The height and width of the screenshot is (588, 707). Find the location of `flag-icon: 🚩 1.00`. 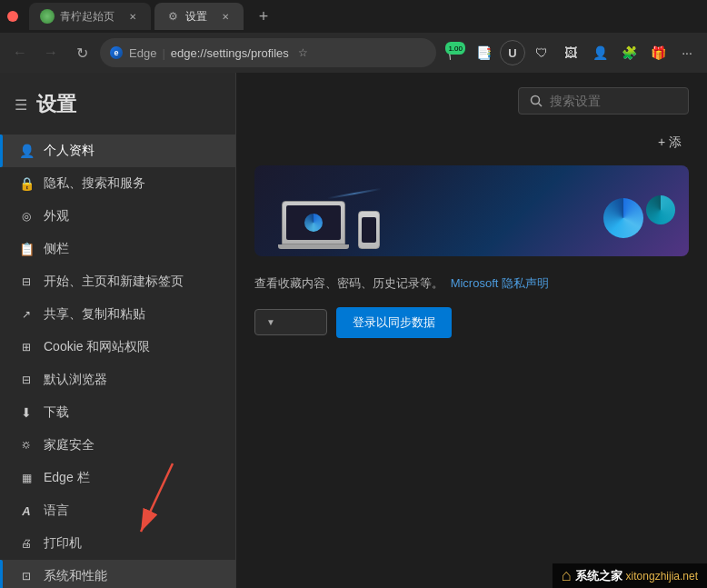

flag-icon: 🚩 1.00 is located at coordinates (454, 53).